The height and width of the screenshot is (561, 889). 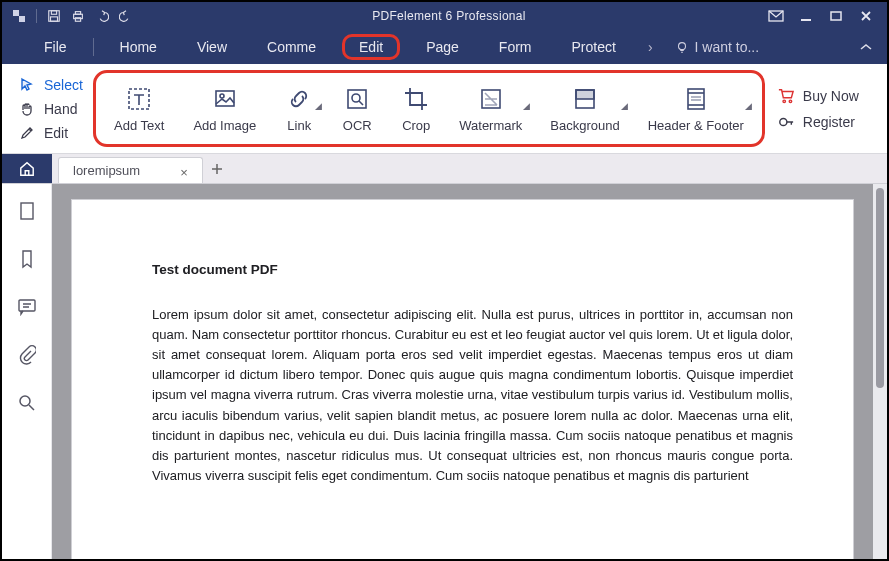 What do you see at coordinates (823, 96) in the screenshot?
I see `buy-now-button: Buy Now` at bounding box center [823, 96].